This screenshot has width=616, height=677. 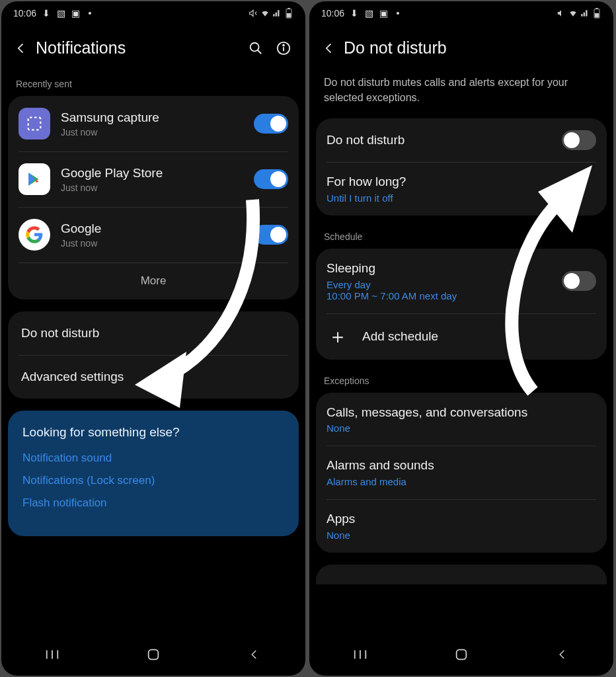 What do you see at coordinates (284, 48) in the screenshot?
I see `info-button` at bounding box center [284, 48].